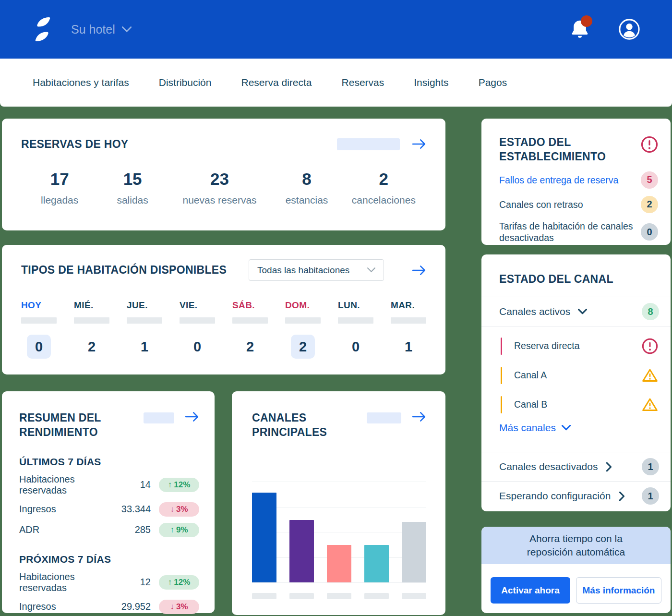 This screenshot has height=616, width=672. I want to click on chart-x-labels, so click(339, 596).